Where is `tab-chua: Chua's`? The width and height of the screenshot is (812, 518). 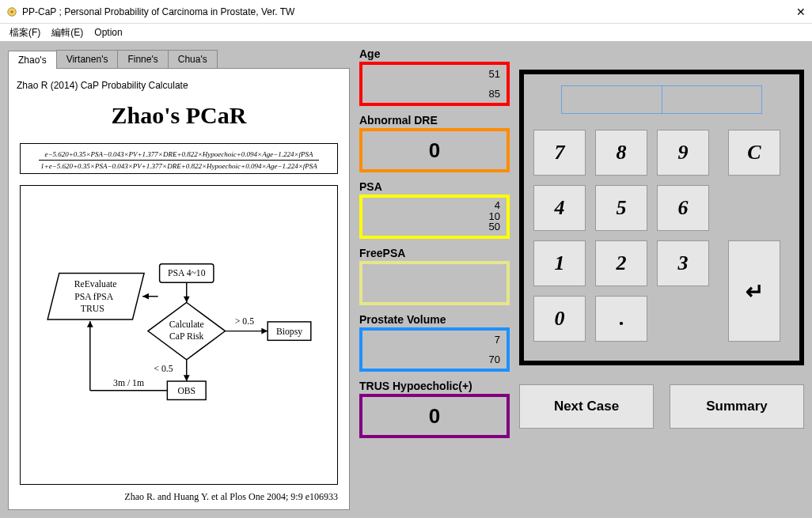 tab-chua: Chua's is located at coordinates (193, 59).